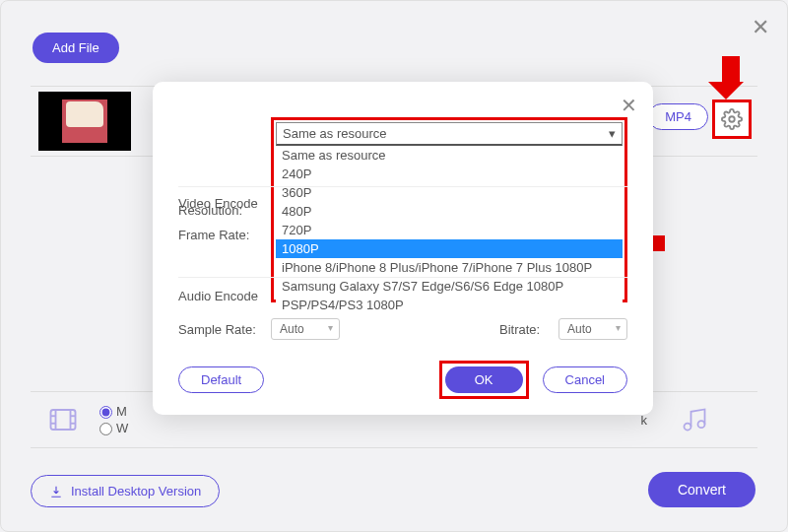 This screenshot has height=532, width=788. What do you see at coordinates (732, 119) in the screenshot?
I see `settings-button` at bounding box center [732, 119].